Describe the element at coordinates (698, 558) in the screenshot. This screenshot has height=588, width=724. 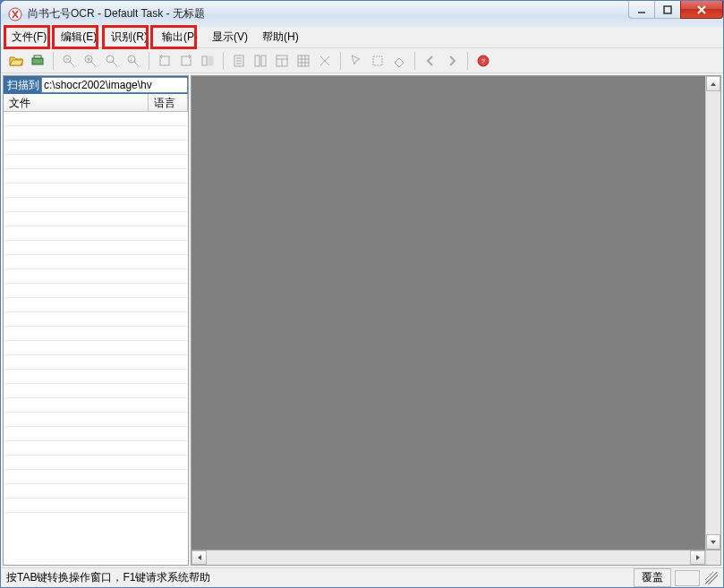
I see `scroll-right-icon` at that location.